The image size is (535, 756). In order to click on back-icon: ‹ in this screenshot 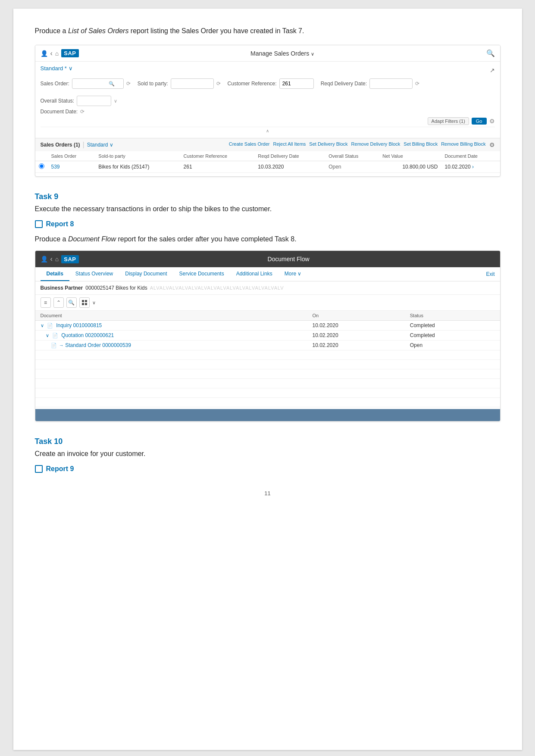, I will do `click(52, 53)`.